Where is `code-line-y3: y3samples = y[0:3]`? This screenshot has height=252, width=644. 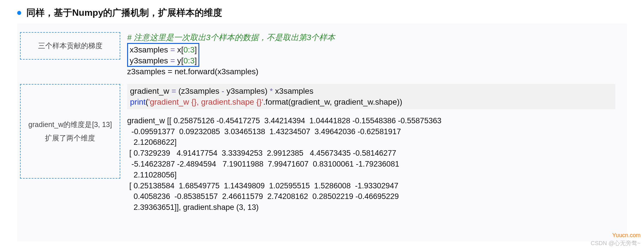 code-line-y3: y3samples = y[0:3] is located at coordinates (163, 61).